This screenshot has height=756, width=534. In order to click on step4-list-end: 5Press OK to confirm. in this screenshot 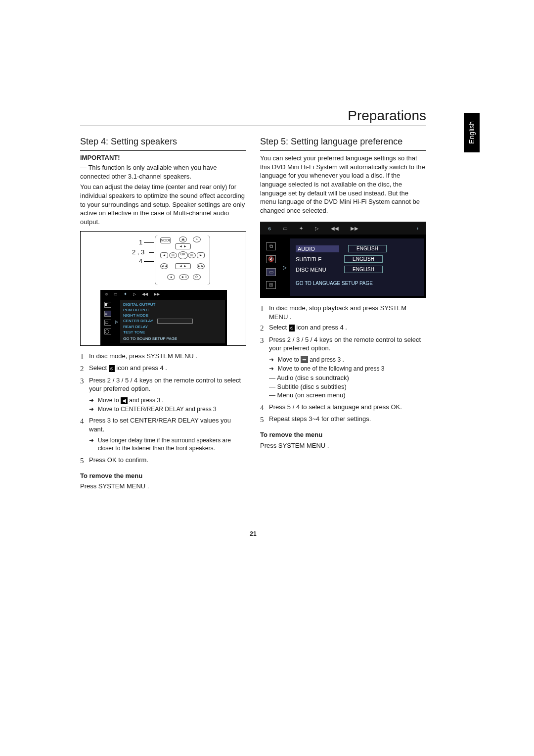, I will do `click(163, 461)`.